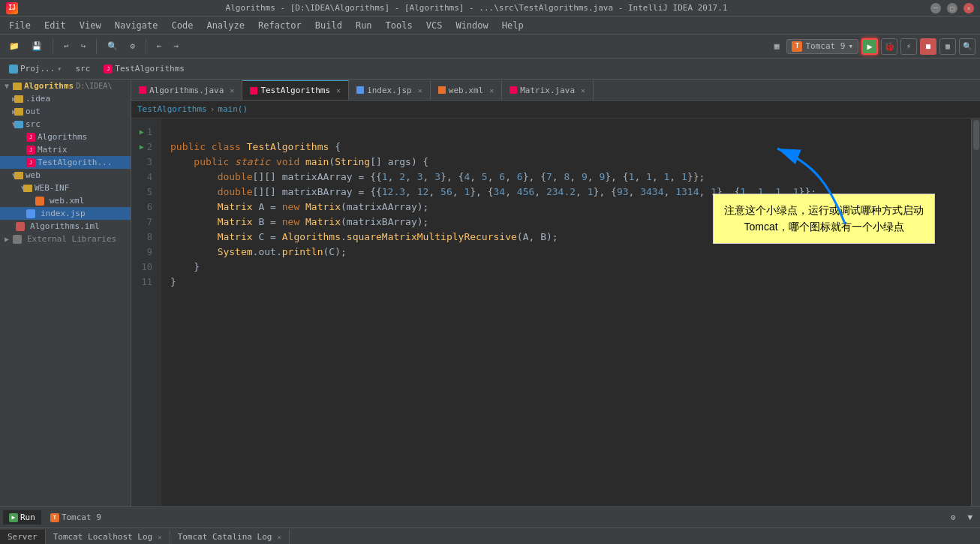  I want to click on tab-label-algorithms: Algorithms.java, so click(186, 90).